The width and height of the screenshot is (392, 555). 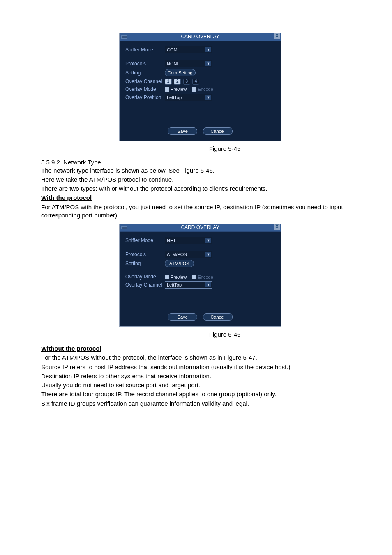 I want to click on atmpos-setting-button: ATM/POS, so click(x=179, y=264).